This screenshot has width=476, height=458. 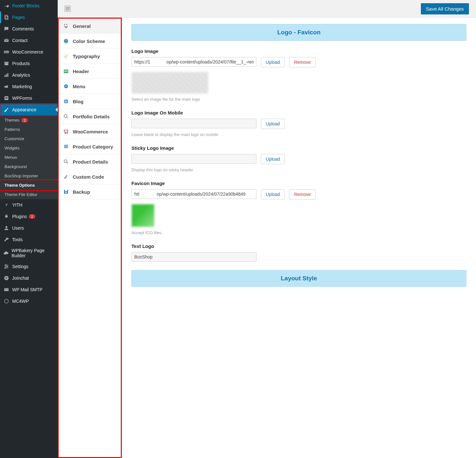 I want to click on logo-image-remove-button: Remove, so click(x=302, y=62).